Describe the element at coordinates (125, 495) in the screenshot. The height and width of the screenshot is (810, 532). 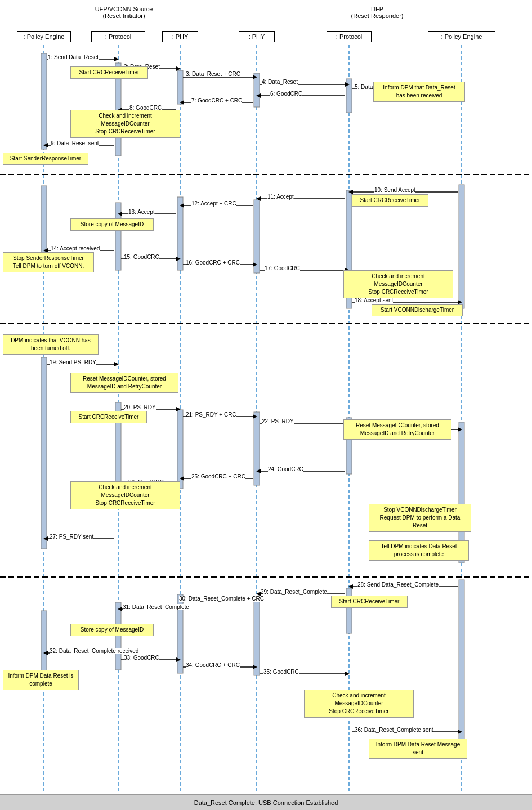
I see `note-check-inc-3: Check and increment MessageIDCounterStop…` at that location.